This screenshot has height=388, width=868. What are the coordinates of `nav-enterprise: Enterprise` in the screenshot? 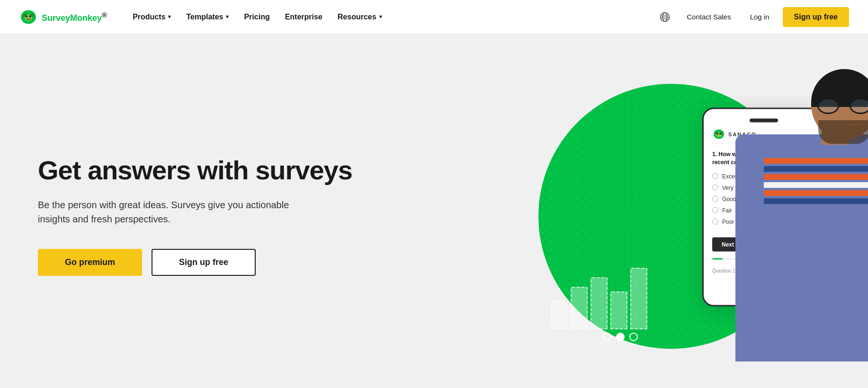 It's located at (304, 17).